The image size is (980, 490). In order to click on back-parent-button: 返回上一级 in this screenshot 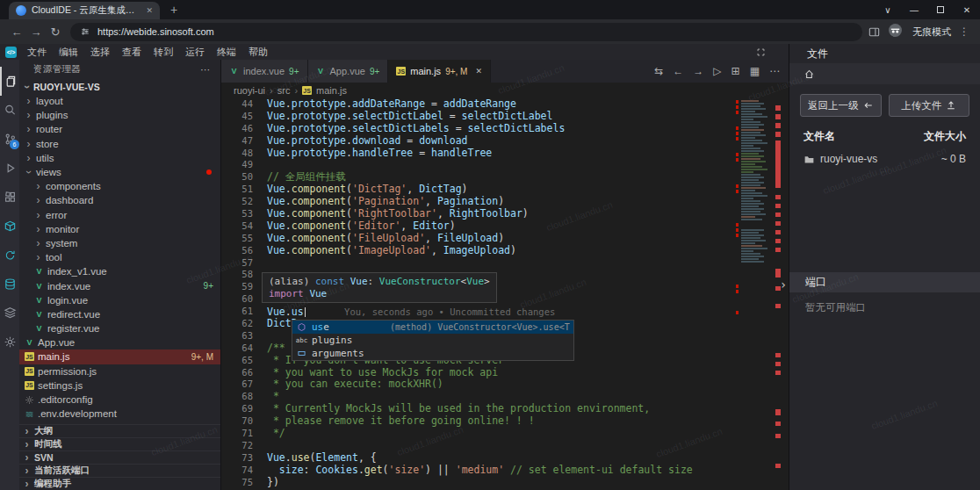, I will do `click(841, 105)`.